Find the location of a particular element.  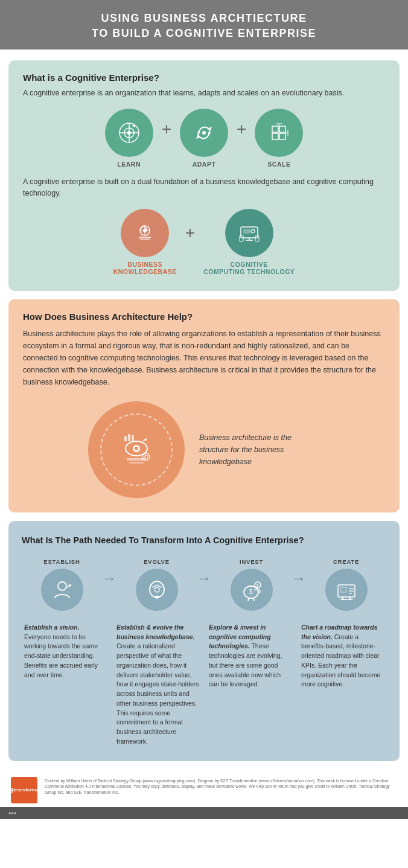

ba-visual: Business architecture is the structure f… is located at coordinates (204, 450).